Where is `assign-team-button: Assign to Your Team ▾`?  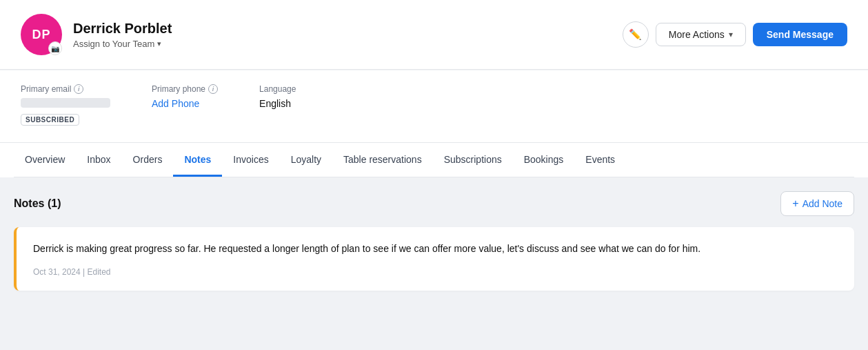 assign-team-button: Assign to Your Team ▾ is located at coordinates (123, 44).